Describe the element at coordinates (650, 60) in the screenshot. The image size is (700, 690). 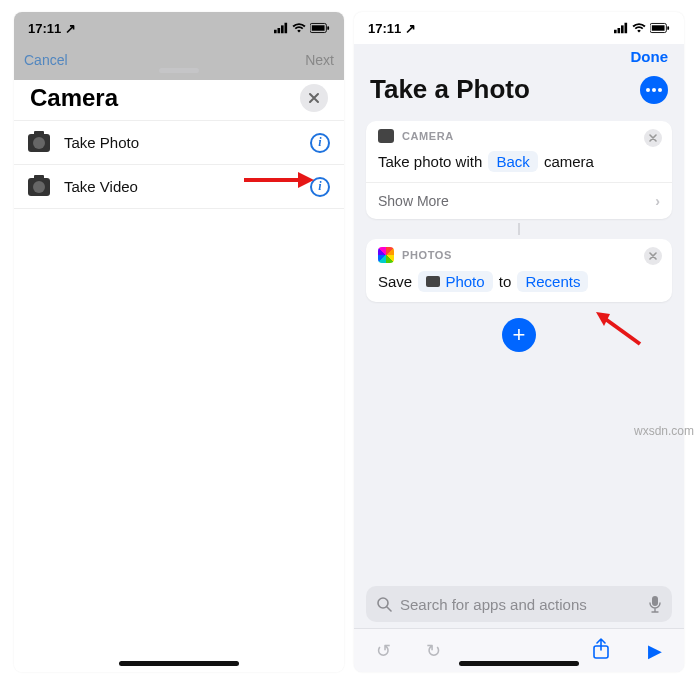
I see `done-button: Done` at that location.